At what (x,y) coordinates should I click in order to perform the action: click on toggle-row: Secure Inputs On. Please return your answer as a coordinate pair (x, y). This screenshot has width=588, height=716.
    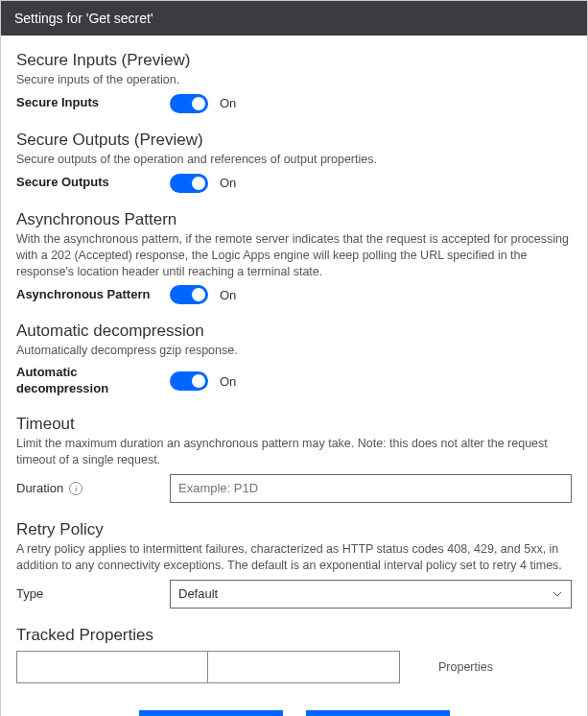
    Looking at the image, I should click on (294, 104).